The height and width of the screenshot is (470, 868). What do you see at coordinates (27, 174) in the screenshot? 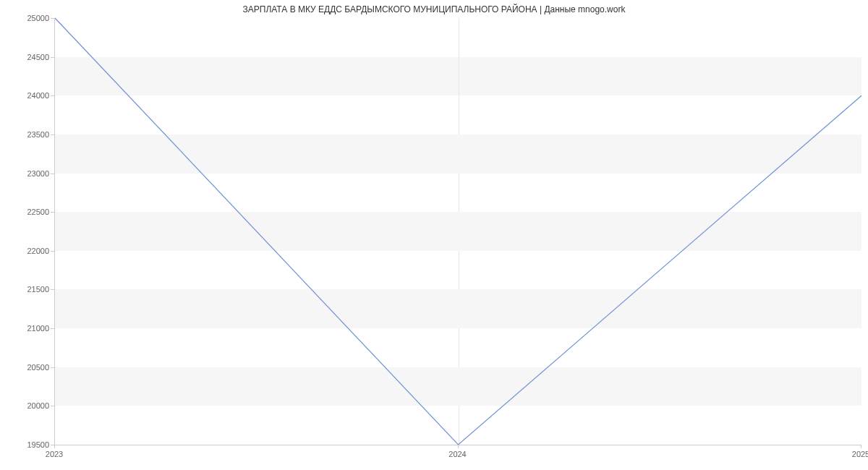
I see `y-tick-label: 23000` at bounding box center [27, 174].